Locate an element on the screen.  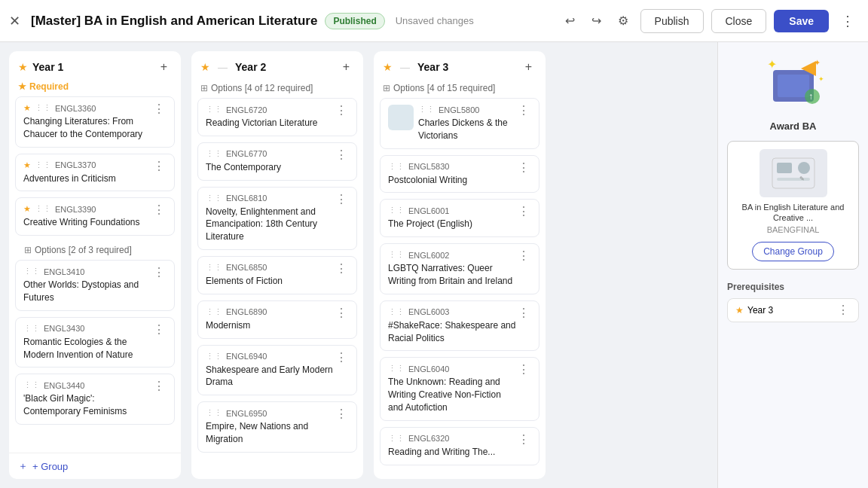
table-row: ⋮⋮ ENGL6770 The Contemporary ⋮ is located at coordinates (277, 161).